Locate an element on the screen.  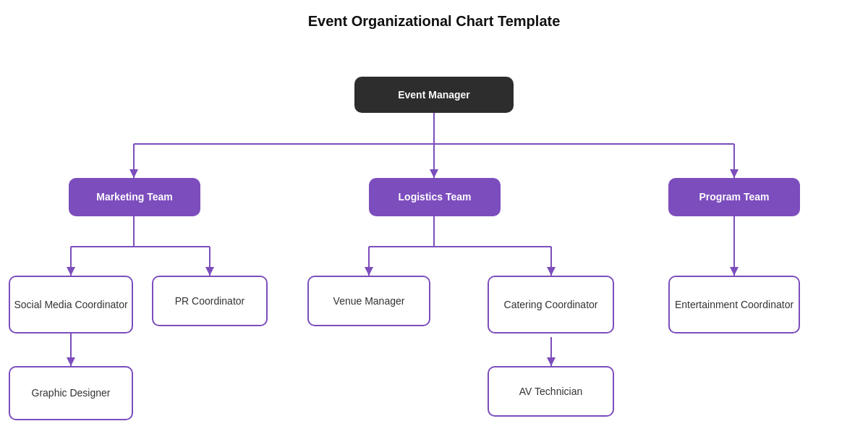
social-media-node: Social Media Coordinator is located at coordinates (71, 305).